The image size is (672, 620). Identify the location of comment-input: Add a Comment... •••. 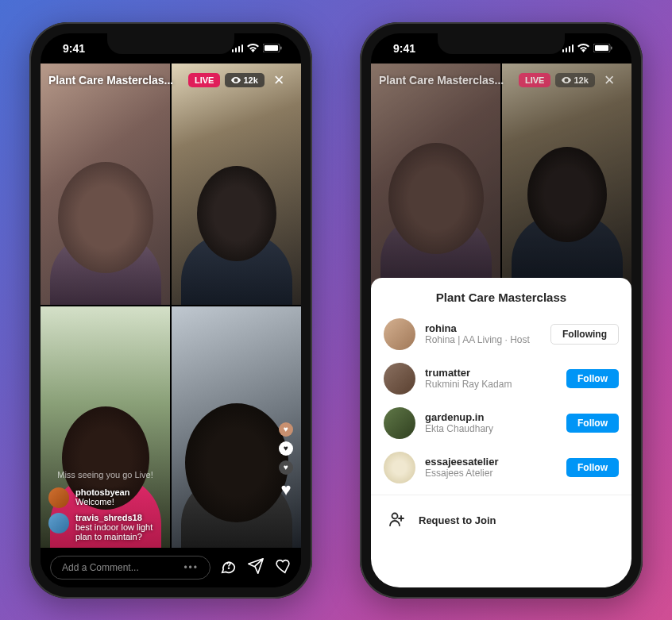
(130, 568).